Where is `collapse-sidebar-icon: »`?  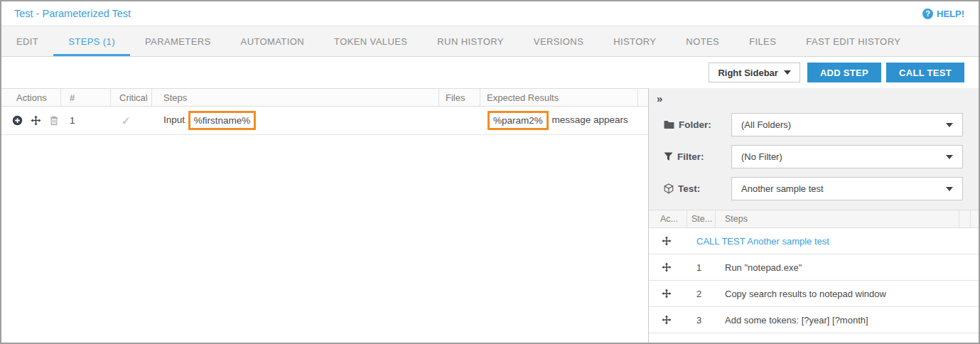
collapse-sidebar-icon: » is located at coordinates (662, 98).